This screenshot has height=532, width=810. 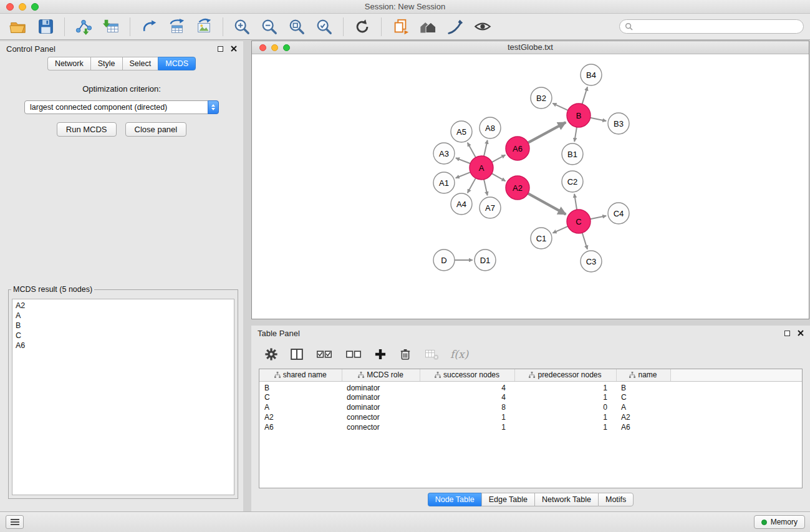 I want to click on column-header-predecessor-nodes: predecessor nodes, so click(x=565, y=375).